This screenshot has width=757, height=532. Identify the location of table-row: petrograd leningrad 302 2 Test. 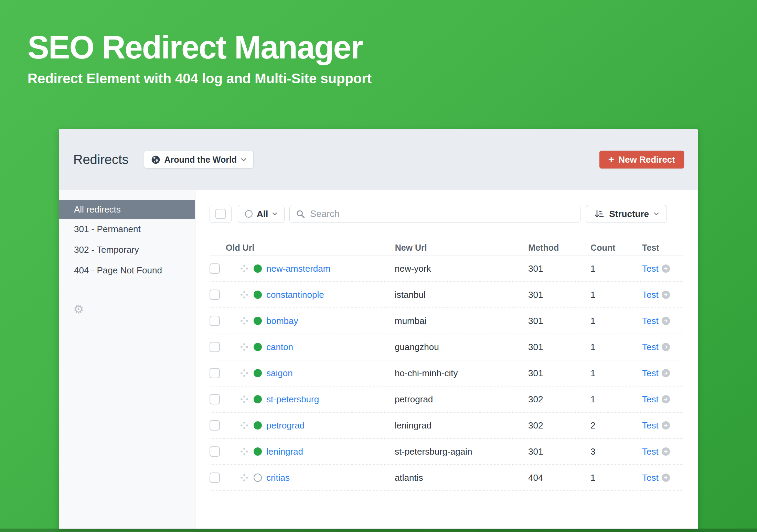
(447, 426).